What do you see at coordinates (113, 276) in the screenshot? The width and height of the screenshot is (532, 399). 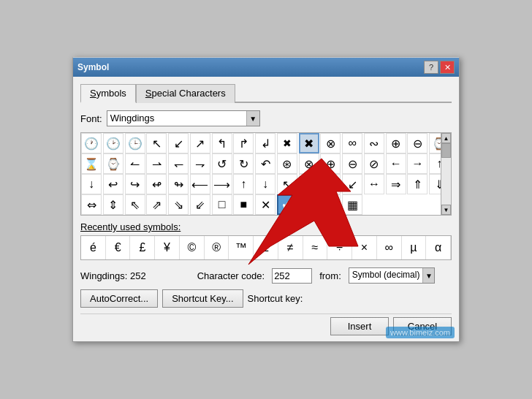 I see `wingdings-info: Wingdings: 252` at bounding box center [113, 276].